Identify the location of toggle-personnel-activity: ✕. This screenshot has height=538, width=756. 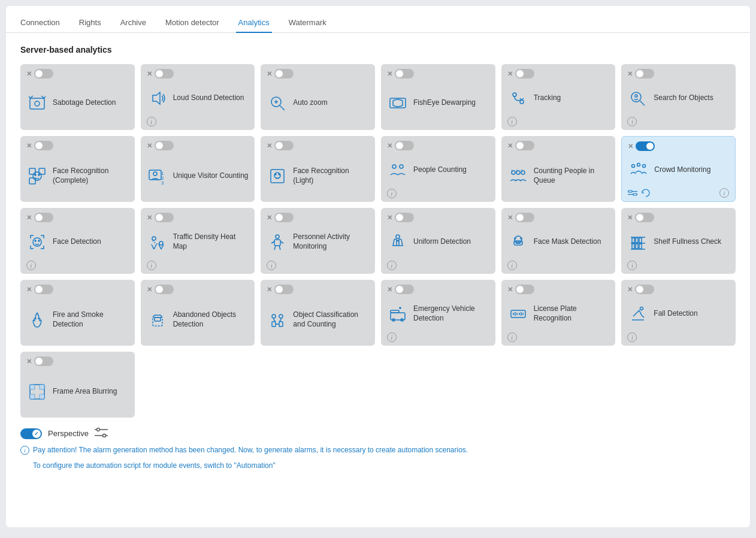
(280, 217).